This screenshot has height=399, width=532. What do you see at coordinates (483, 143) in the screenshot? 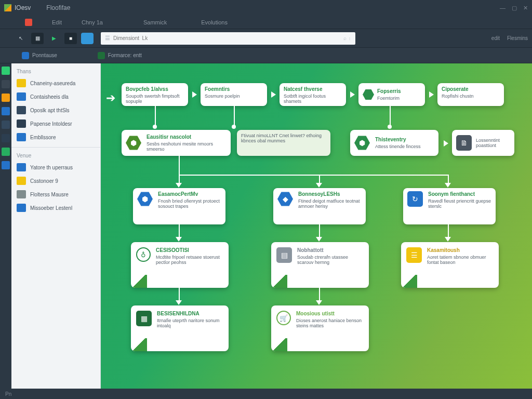
I see `flow-node: 🗎 Lossenntint poasttiont` at bounding box center [483, 143].